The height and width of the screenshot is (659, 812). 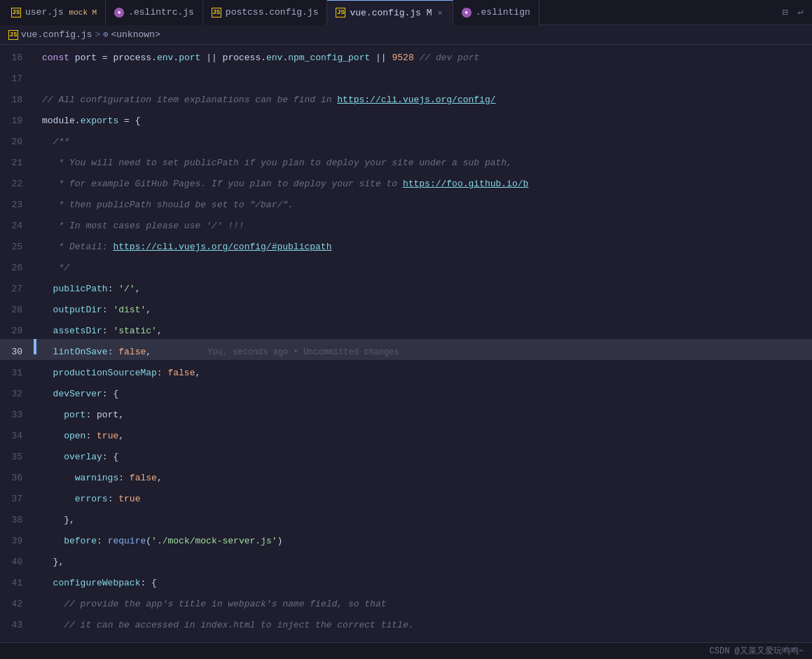 I want to click on line-content: name: name,, so click(x=425, y=640).